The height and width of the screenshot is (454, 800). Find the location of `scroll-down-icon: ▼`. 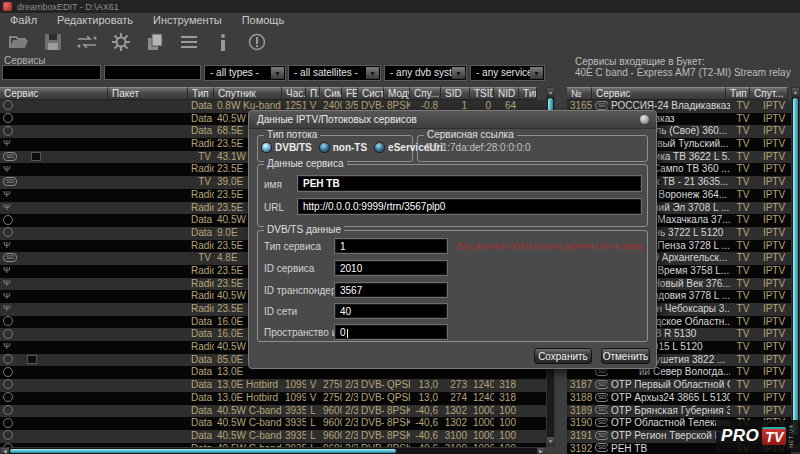

scroll-down-icon: ▼ is located at coordinates (550, 442).